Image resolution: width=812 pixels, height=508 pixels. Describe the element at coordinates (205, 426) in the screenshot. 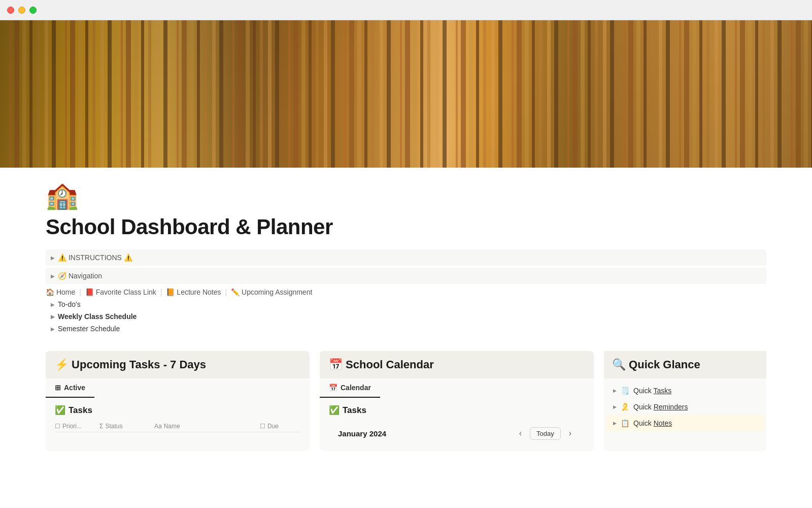

I see `name-col-header: Aa Name` at that location.